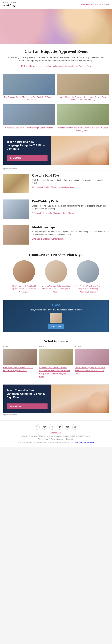  I want to click on article-item: What to Do When You're Torn Between Two …, so click(83, 118).